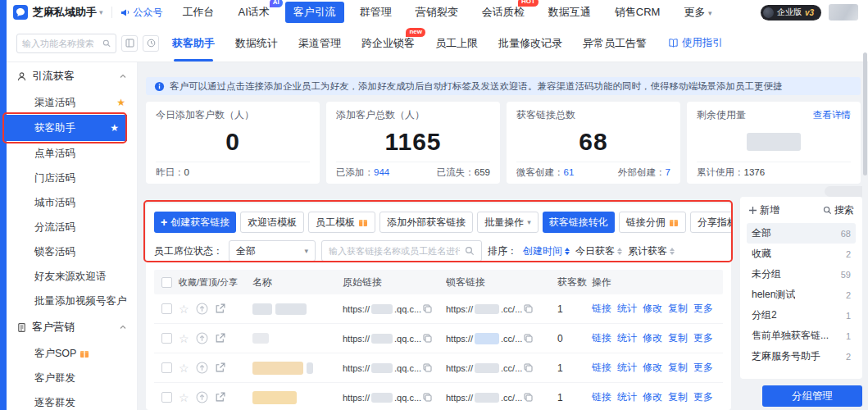 This screenshot has height=410, width=868. What do you see at coordinates (272, 251) in the screenshot?
I see `seat-status-select: 全部▾` at bounding box center [272, 251].